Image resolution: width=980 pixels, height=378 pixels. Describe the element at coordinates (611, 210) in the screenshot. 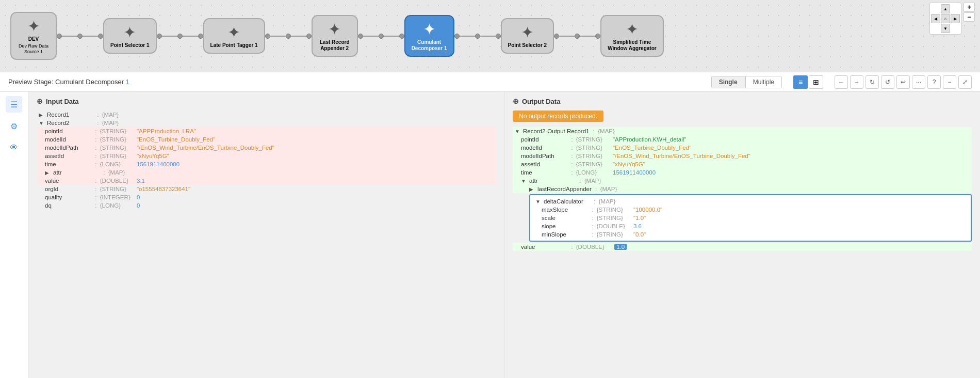

I see `maxslope-type: : {STRING}` at that location.